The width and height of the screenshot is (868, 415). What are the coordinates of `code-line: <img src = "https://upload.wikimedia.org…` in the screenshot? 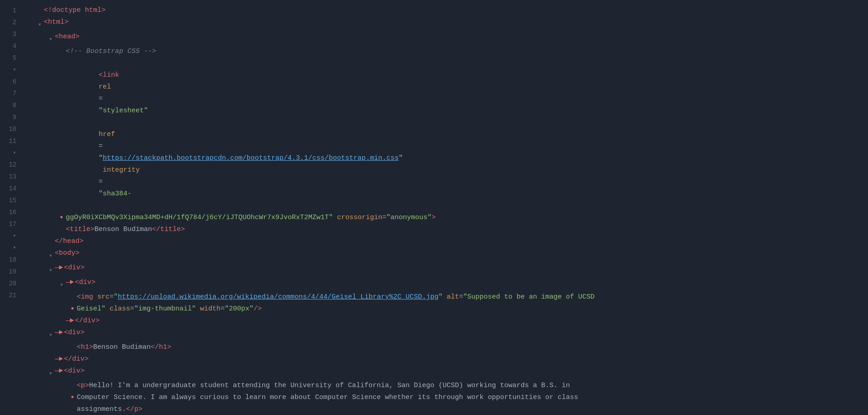 It's located at (447, 297).